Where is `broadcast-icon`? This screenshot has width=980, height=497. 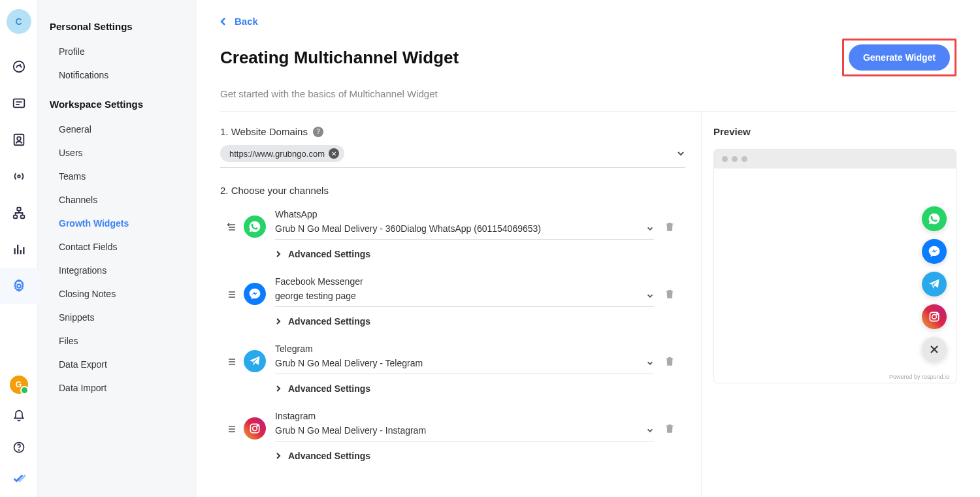 broadcast-icon is located at coordinates (19, 176).